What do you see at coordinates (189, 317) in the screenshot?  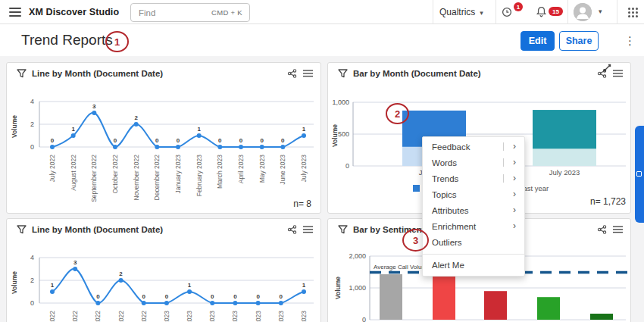 I see `svg-text: February 2023` at bounding box center [189, 317].